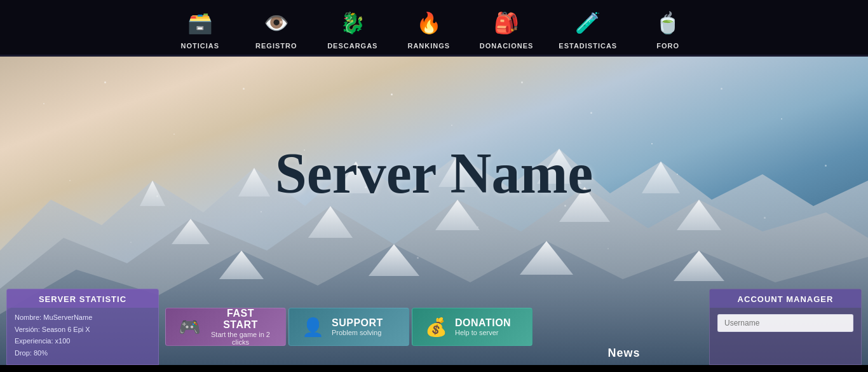 This screenshot has width=868, height=372. Describe the element at coordinates (668, 23) in the screenshot. I see `foro-nav-icon: 🍵` at that location.